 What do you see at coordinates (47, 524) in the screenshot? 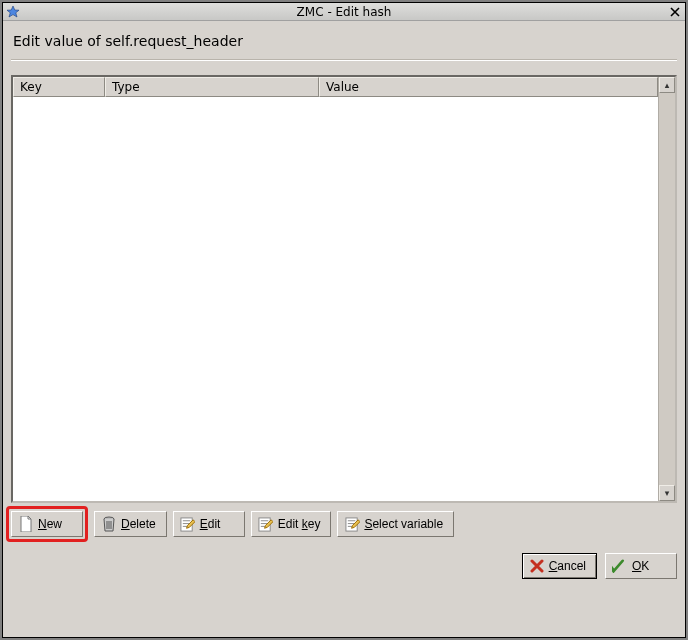
I see `highlight-new: New` at bounding box center [47, 524].